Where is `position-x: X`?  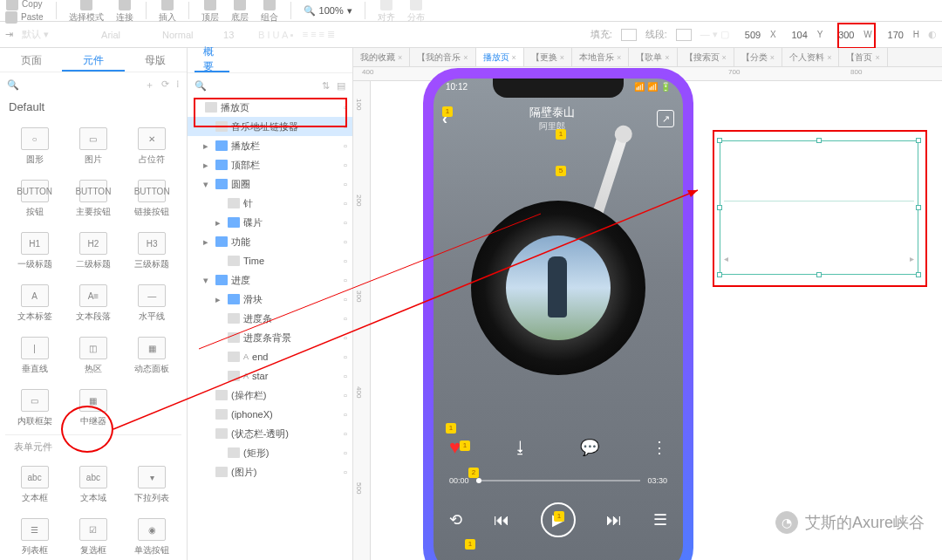
position-x: X is located at coordinates (757, 35).